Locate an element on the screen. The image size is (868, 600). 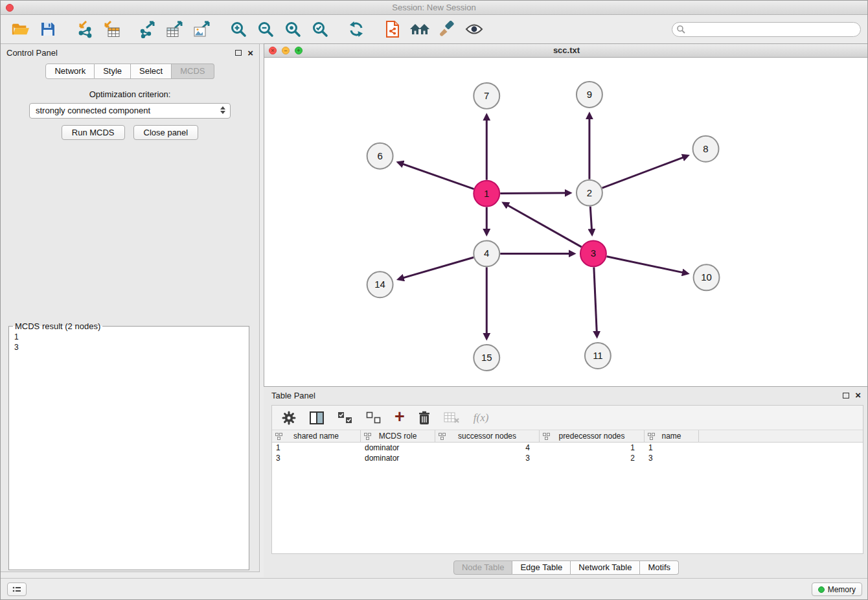
export-network-icon is located at coordinates (148, 29).